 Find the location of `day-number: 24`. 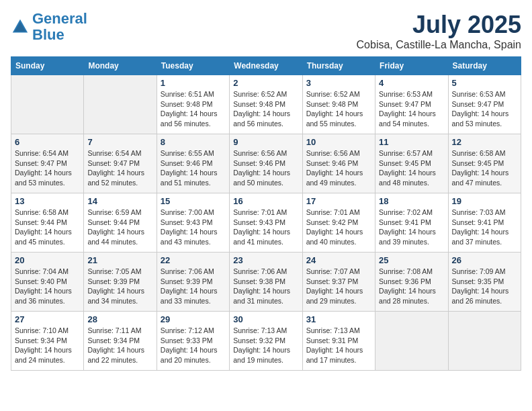

day-number: 24 is located at coordinates (339, 261).